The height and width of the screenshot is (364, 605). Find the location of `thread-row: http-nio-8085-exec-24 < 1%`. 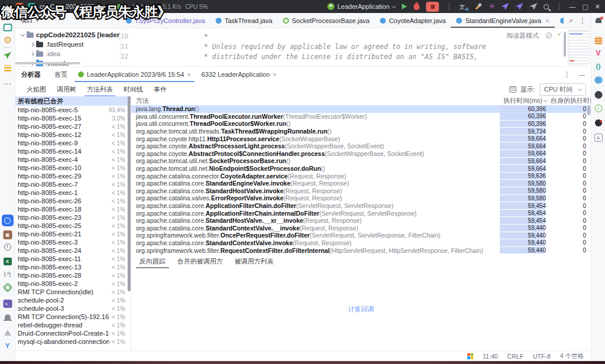

thread-row: http-nio-8085-exec-24 < 1% is located at coordinates (73, 251).